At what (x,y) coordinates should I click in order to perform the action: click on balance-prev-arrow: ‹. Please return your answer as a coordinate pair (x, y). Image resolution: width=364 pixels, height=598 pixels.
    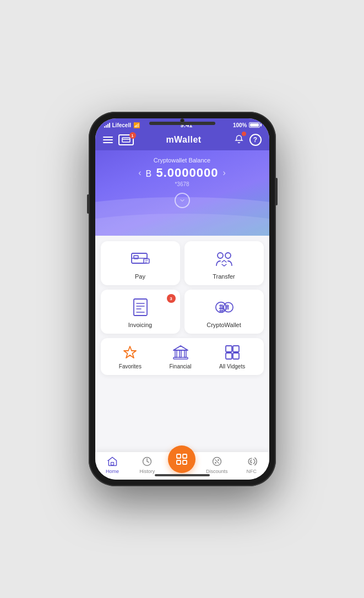
    Looking at the image, I should click on (140, 173).